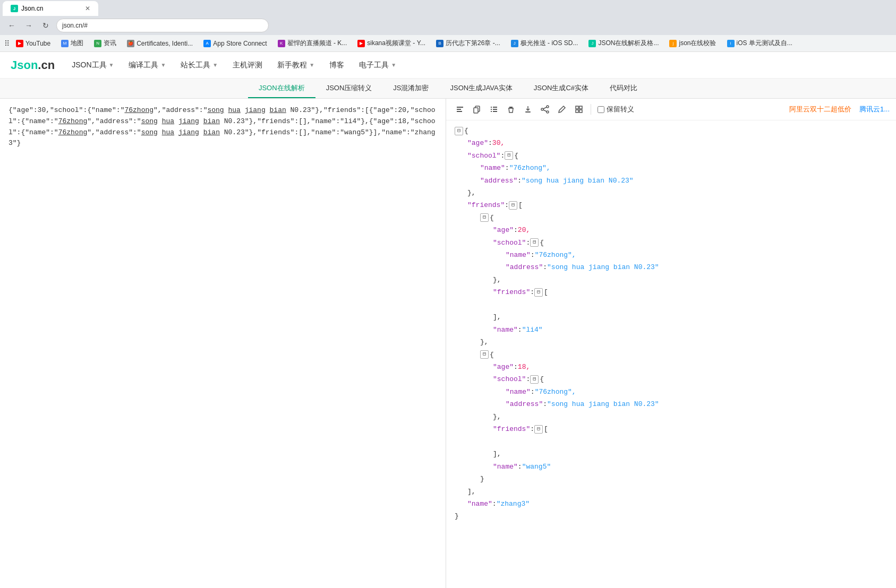  I want to click on bookmark-jiguang: J 极光推送 - iOS SD..., so click(545, 44).